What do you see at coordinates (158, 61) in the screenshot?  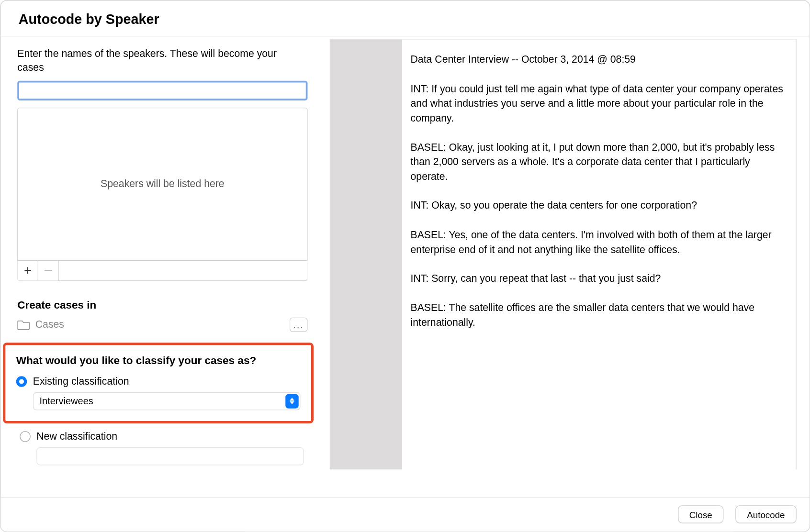 I see `speaker-instruction: Enter the names of the speakers. These w…` at bounding box center [158, 61].